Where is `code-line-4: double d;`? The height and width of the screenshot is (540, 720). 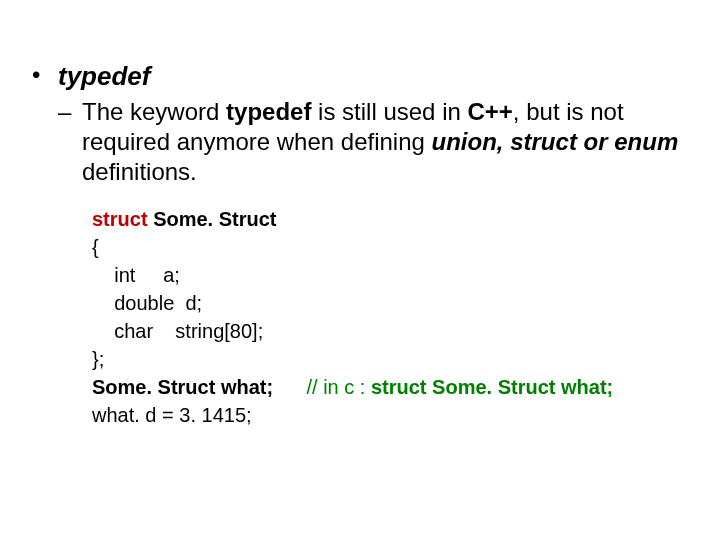 code-line-4: double d; is located at coordinates (390, 303).